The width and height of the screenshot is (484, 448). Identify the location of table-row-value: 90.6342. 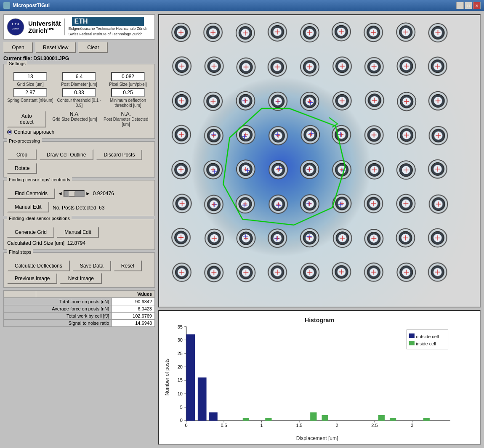
(133, 302).